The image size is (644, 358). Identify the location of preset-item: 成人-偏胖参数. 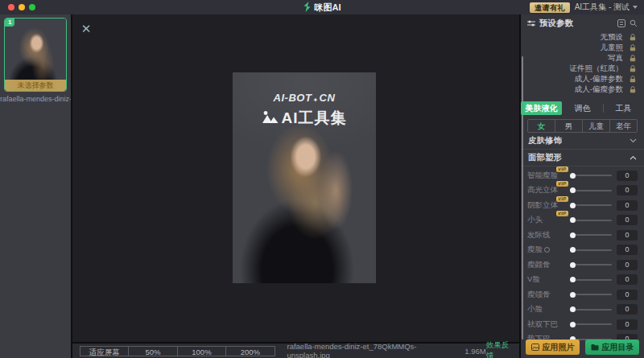
(583, 79).